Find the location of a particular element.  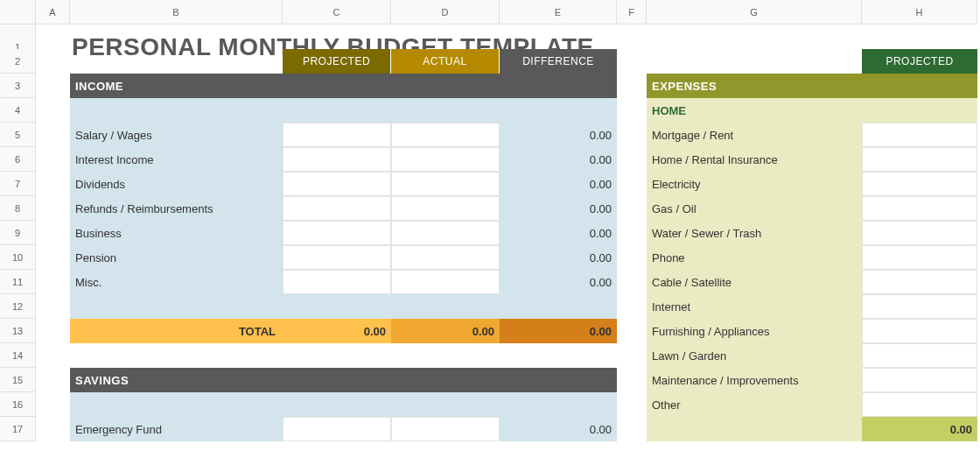

income-total-actual: 0.00 is located at coordinates (445, 331).